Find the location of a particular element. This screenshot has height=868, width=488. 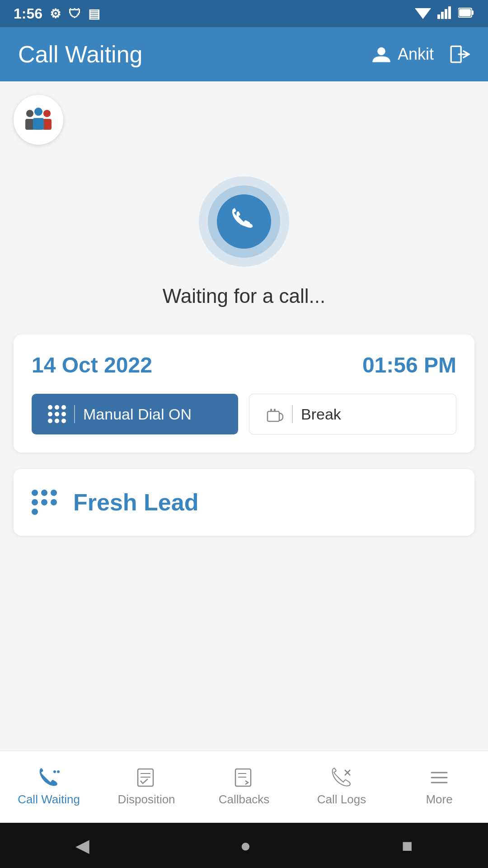

manual-dial-button: Manual Dial ON is located at coordinates (135, 414).